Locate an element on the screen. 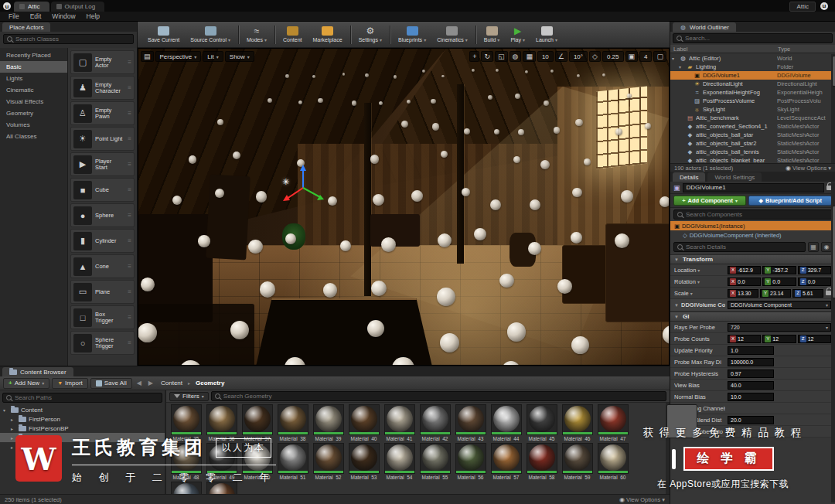 This screenshot has height=504, width=835. add-component-button: +Add Component▾ is located at coordinates (710, 201).